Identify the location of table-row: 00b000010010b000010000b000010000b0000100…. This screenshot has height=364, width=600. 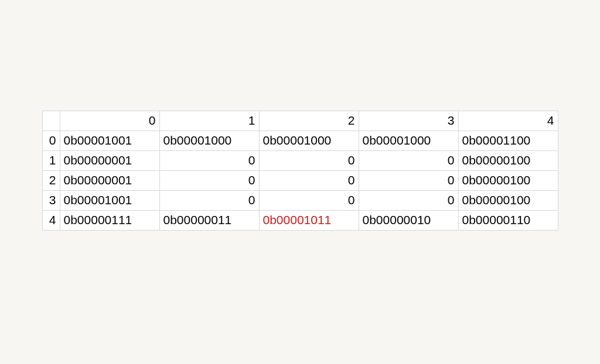
(300, 140).